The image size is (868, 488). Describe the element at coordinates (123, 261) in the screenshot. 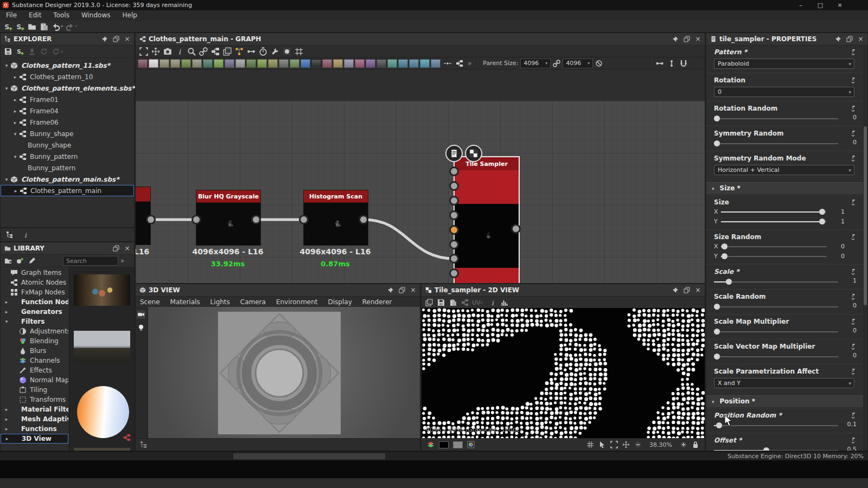

I see `overflow-icon: »` at that location.